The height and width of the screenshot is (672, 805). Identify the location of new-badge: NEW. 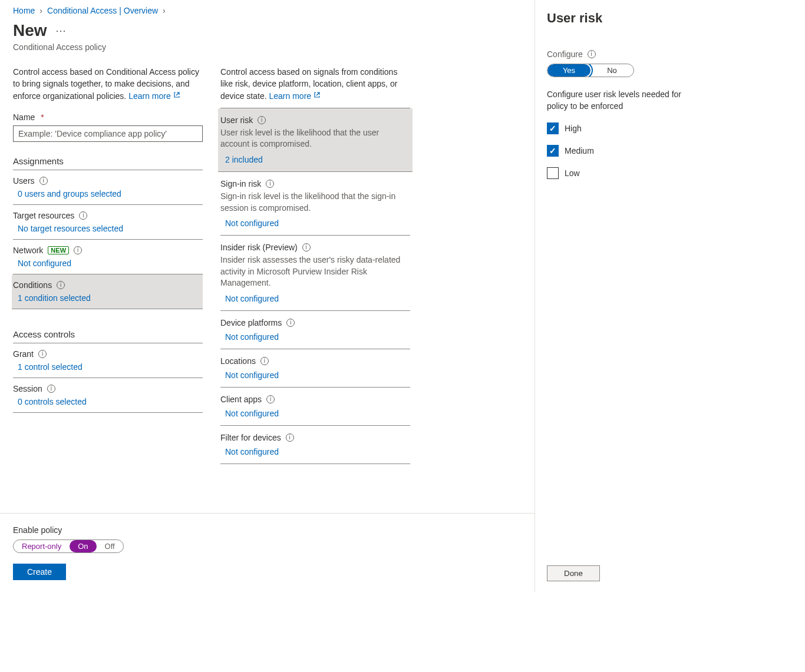
(58, 250).